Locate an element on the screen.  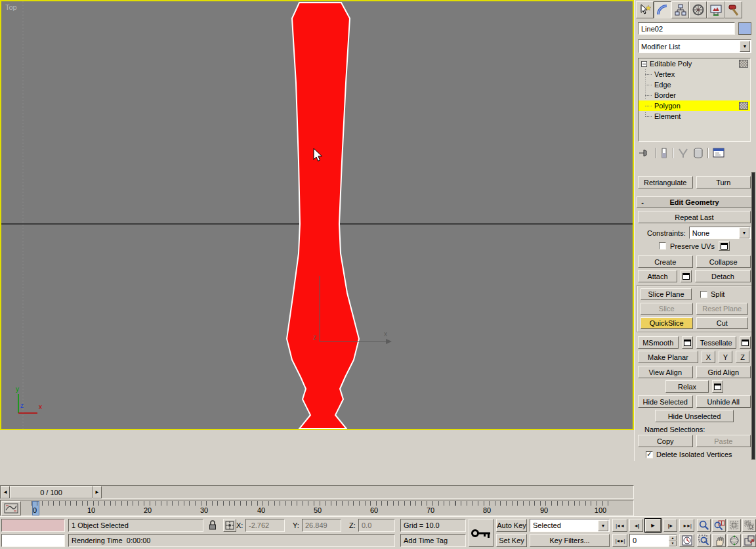
play-button: ► is located at coordinates (653, 525).